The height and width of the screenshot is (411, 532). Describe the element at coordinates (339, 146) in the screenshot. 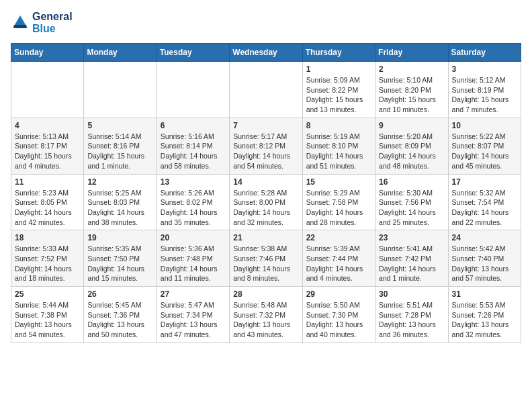

I see `day-cell-8: 8Sunrise: 5:19 AMSunset: 8:10 PMDaylight…` at that location.